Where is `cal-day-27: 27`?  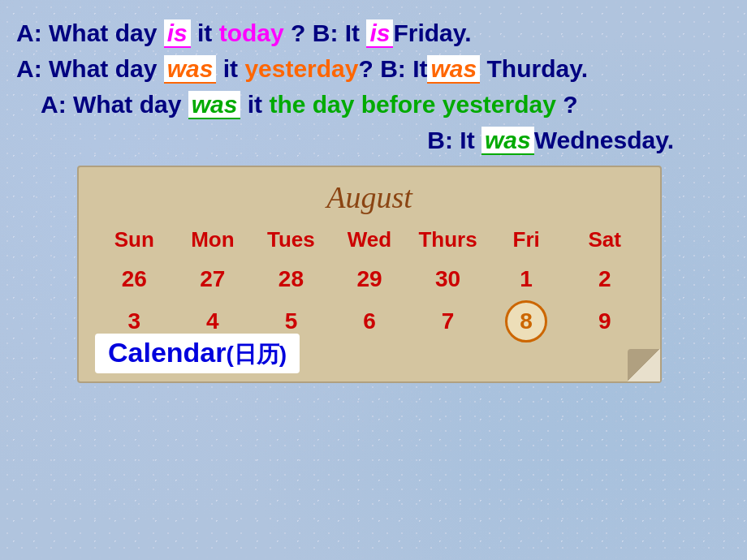 cal-day-27: 27 is located at coordinates (213, 279).